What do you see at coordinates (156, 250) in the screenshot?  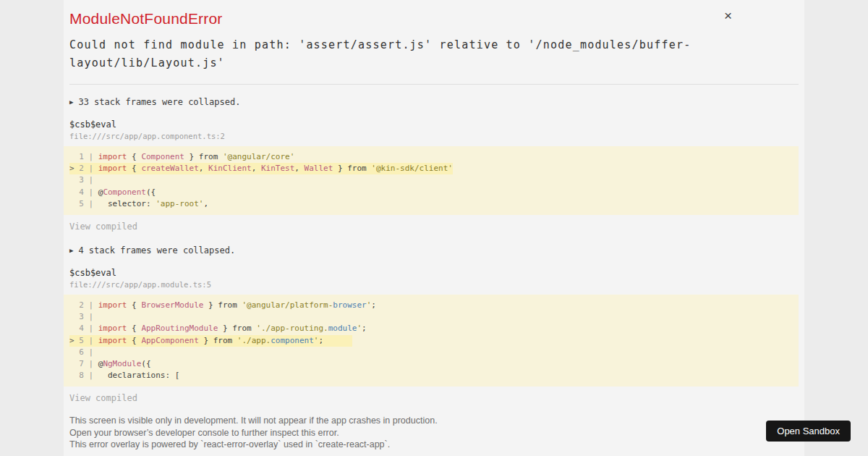 I see `collapsed-frames-label: 4 stack frames were collapsed.` at bounding box center [156, 250].